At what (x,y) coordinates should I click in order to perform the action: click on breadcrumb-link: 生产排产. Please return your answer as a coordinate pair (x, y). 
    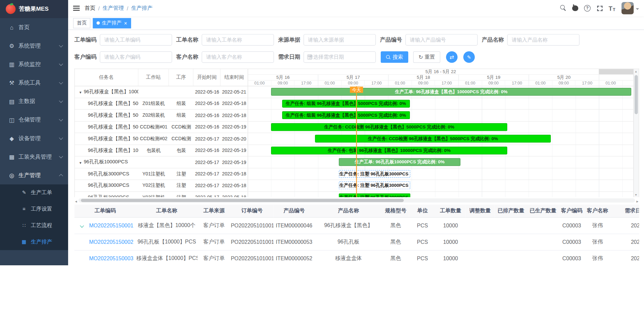
    Looking at the image, I should click on (142, 8).